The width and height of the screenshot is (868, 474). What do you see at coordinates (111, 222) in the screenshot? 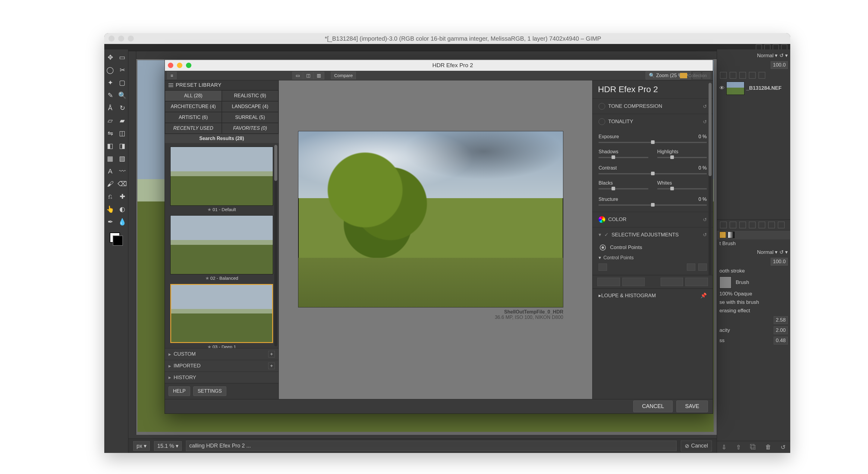
I see `tool-ink-icon: ✒` at bounding box center [111, 222].